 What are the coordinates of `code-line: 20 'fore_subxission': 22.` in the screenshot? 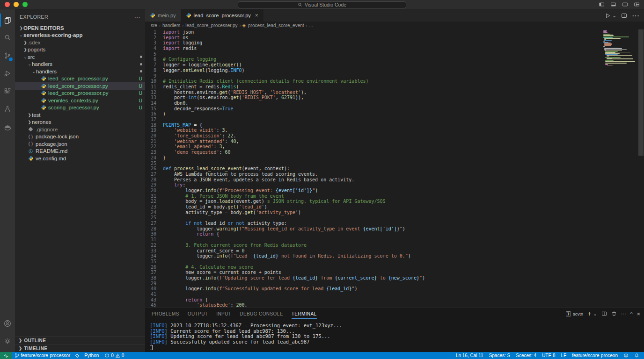 It's located at (373, 136).